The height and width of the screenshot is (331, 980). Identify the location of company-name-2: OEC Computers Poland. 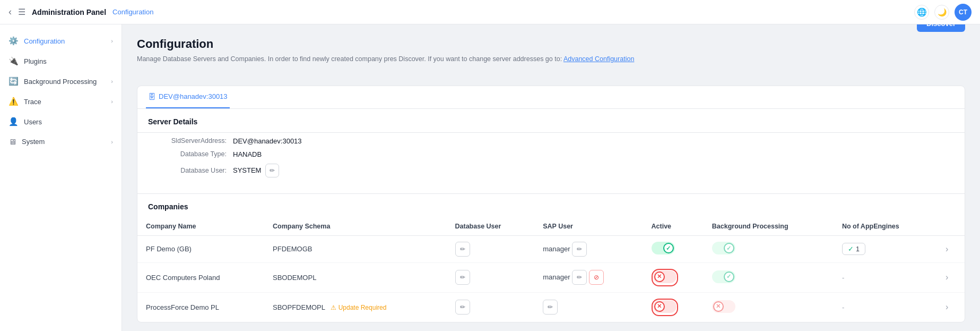
(201, 277).